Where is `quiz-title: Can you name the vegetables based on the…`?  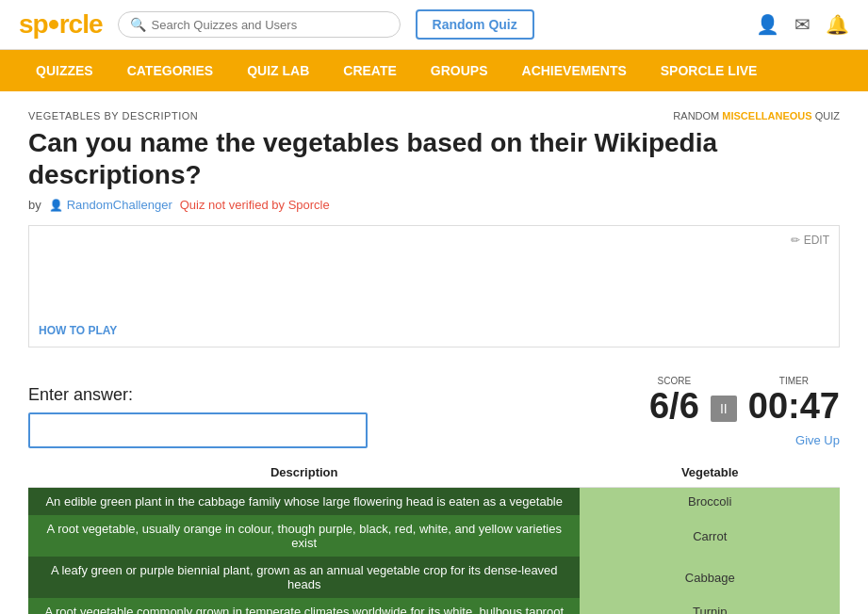
quiz-title: Can you name the vegetables based on the… is located at coordinates (434, 158).